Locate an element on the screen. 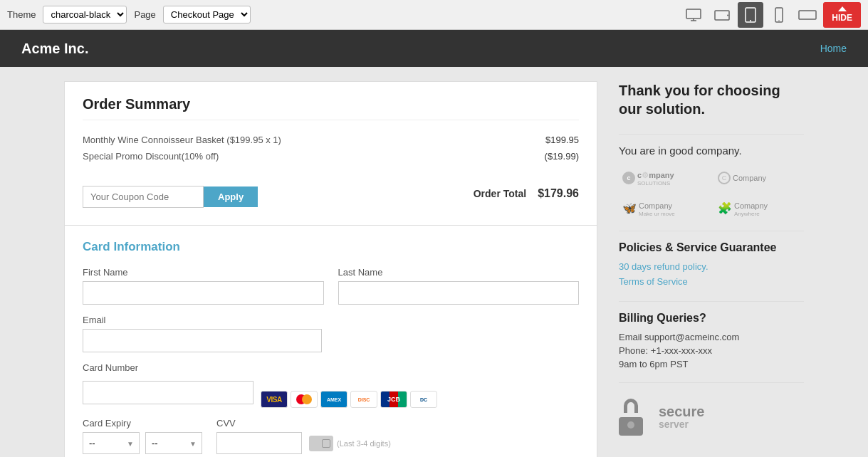  cvv-group: CVV (Last 3-4 digits) is located at coordinates (397, 436).